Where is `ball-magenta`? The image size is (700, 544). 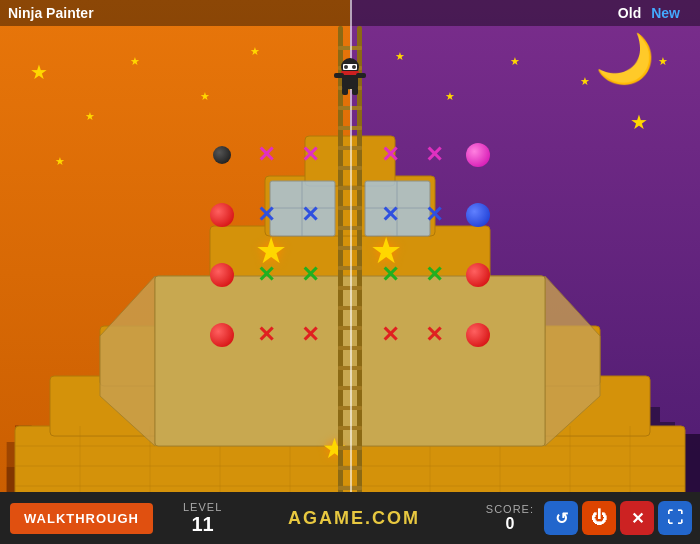
ball-magenta is located at coordinates (478, 155).